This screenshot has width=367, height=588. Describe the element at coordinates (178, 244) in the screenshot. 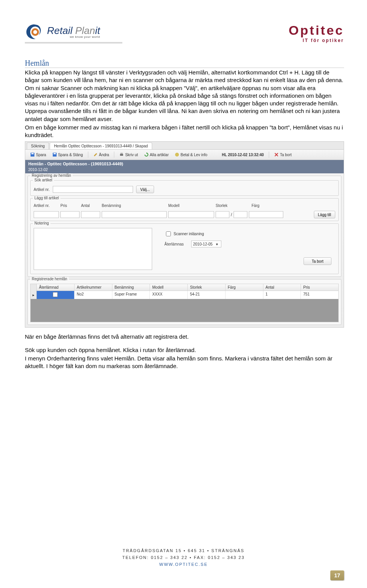

I see `aterlamnas-label: Återlämnas` at that location.